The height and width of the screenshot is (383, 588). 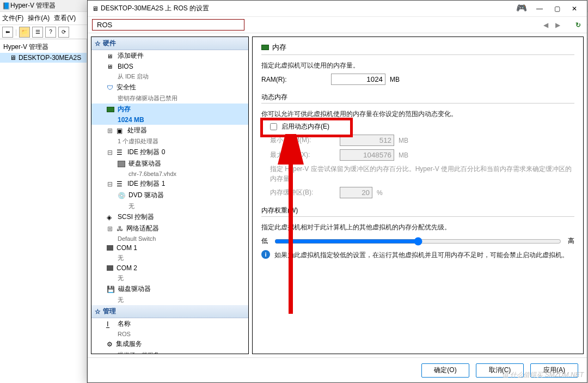 I want to click on detail-header: 内存, so click(x=418, y=47).